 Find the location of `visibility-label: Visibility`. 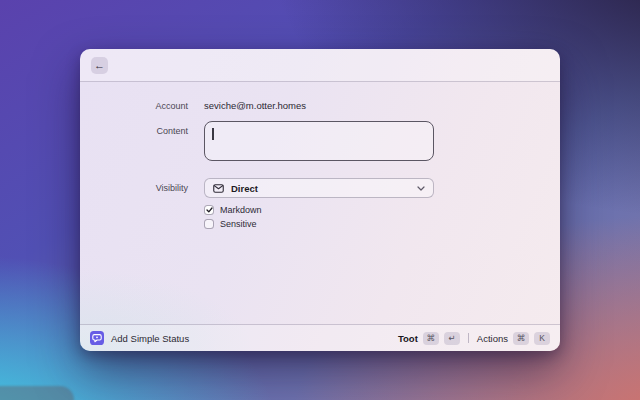

visibility-label: Visibility is located at coordinates (134, 188).